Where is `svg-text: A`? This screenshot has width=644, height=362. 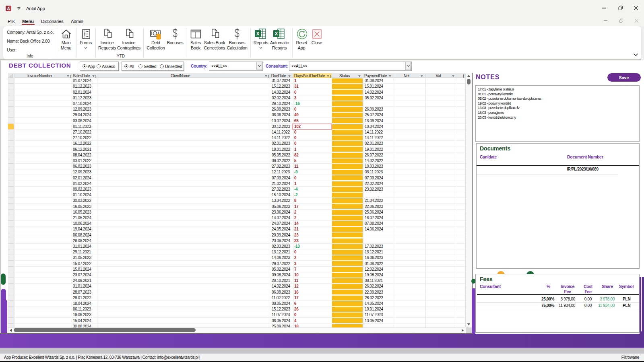 svg-text: A is located at coordinates (8, 9).